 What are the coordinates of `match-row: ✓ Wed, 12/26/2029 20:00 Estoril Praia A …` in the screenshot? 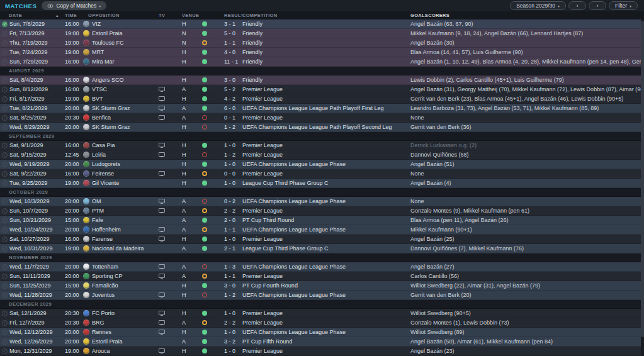 It's located at (322, 342).